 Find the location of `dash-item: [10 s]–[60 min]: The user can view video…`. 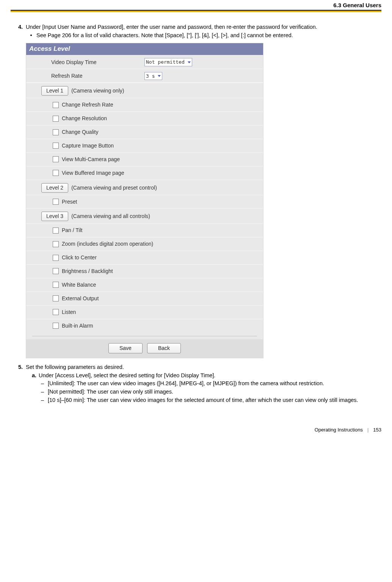

dash-item: [10 s]–[60 min]: The user can view video… is located at coordinates (203, 400).